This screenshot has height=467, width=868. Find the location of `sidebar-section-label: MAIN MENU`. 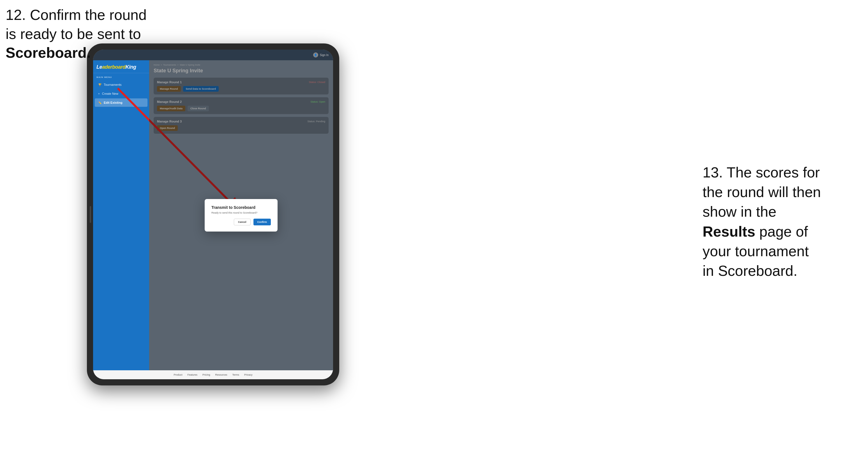

sidebar-section-label: MAIN MENU is located at coordinates (121, 77).